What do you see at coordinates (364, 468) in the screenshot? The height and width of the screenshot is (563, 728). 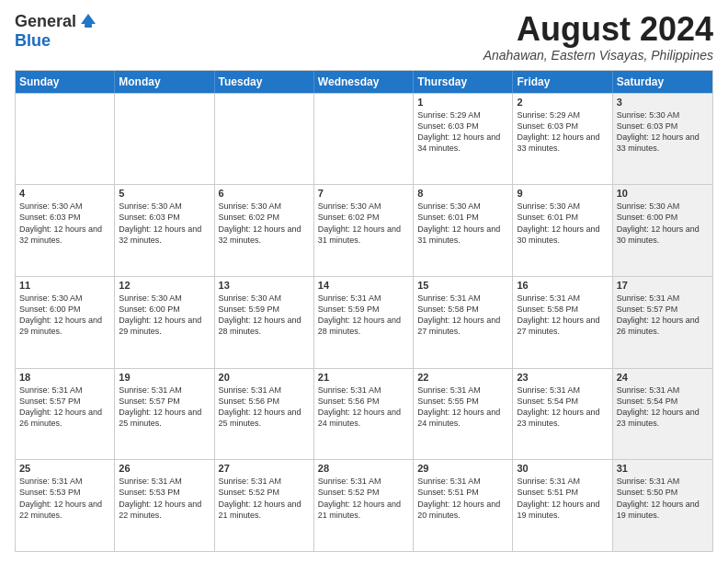 I see `day-number: 28` at bounding box center [364, 468].